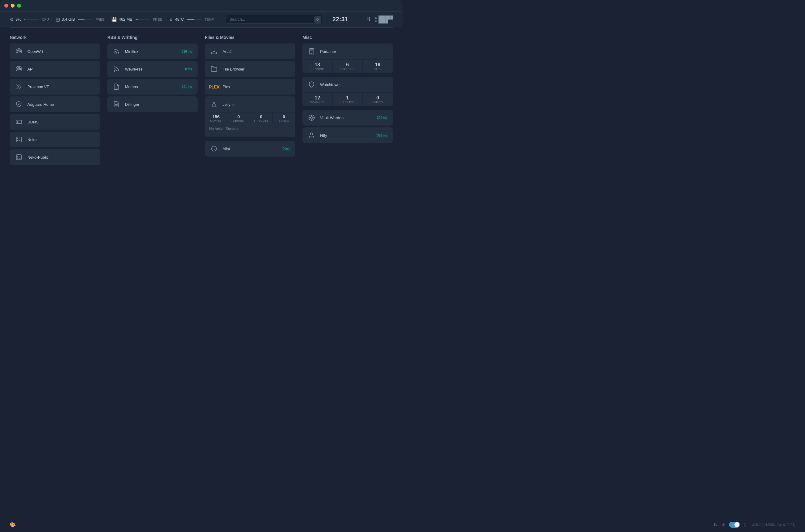 Image resolution: width=805 pixels, height=532 pixels. I want to click on ntfy-card: Ntfy 323 ms, so click(348, 135).